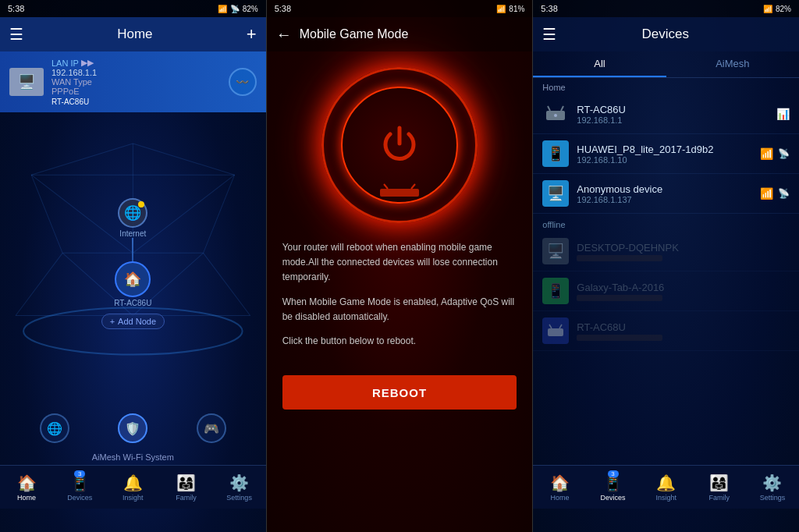 Image resolution: width=799 pixels, height=532 pixels. I want to click on nav-devices: 📱 3 Devices, so click(80, 487).